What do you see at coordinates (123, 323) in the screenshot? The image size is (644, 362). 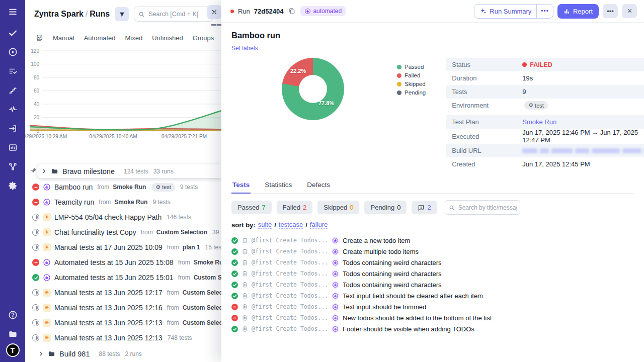 I see `run-list-item: ✳Manual tests at 13 Jun 2025 12:13fromCu…` at bounding box center [123, 323].